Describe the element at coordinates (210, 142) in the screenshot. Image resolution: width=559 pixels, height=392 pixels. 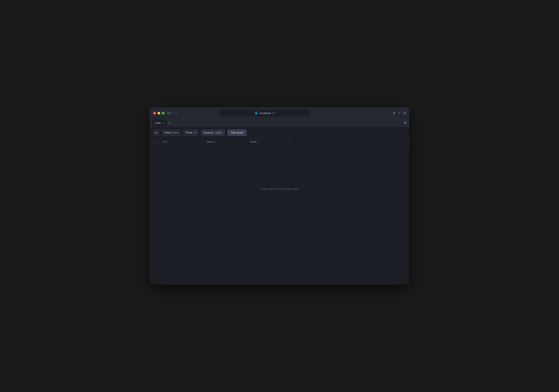
I see `col-name-label: name` at that location.